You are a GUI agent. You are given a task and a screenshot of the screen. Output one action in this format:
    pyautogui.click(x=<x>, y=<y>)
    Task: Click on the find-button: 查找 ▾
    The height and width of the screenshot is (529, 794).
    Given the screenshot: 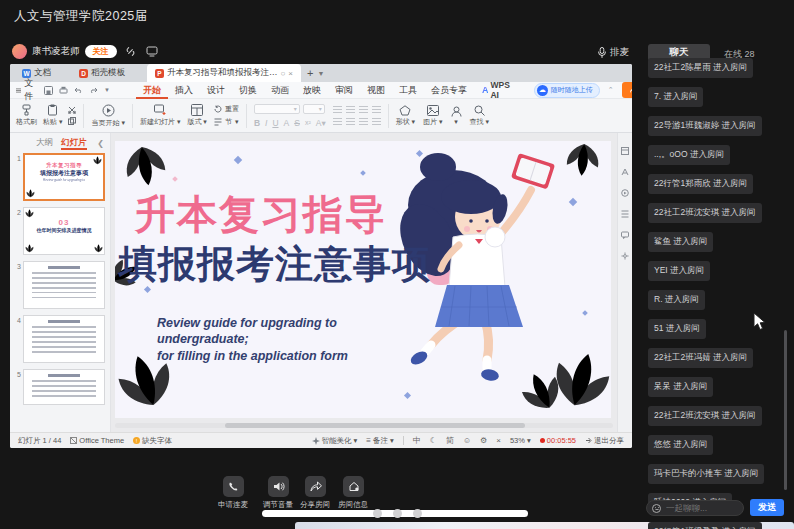 What is the action you would take?
    pyautogui.click(x=480, y=116)
    